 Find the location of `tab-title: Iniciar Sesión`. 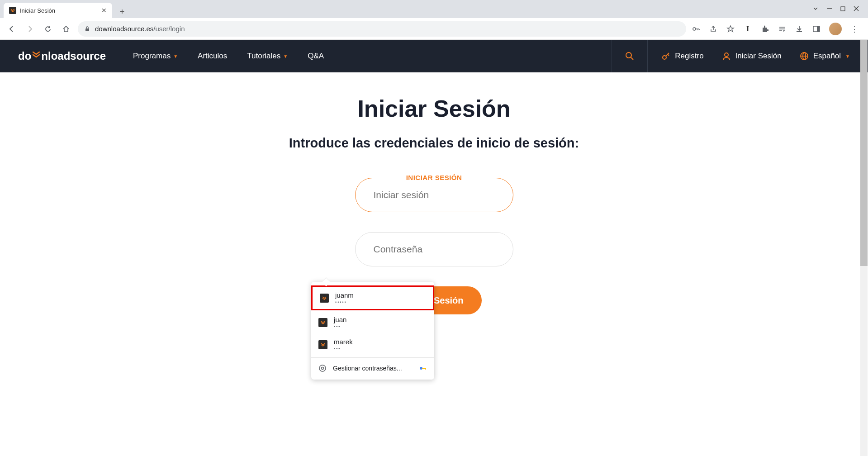

tab-title: Iniciar Sesión is located at coordinates (59, 11).